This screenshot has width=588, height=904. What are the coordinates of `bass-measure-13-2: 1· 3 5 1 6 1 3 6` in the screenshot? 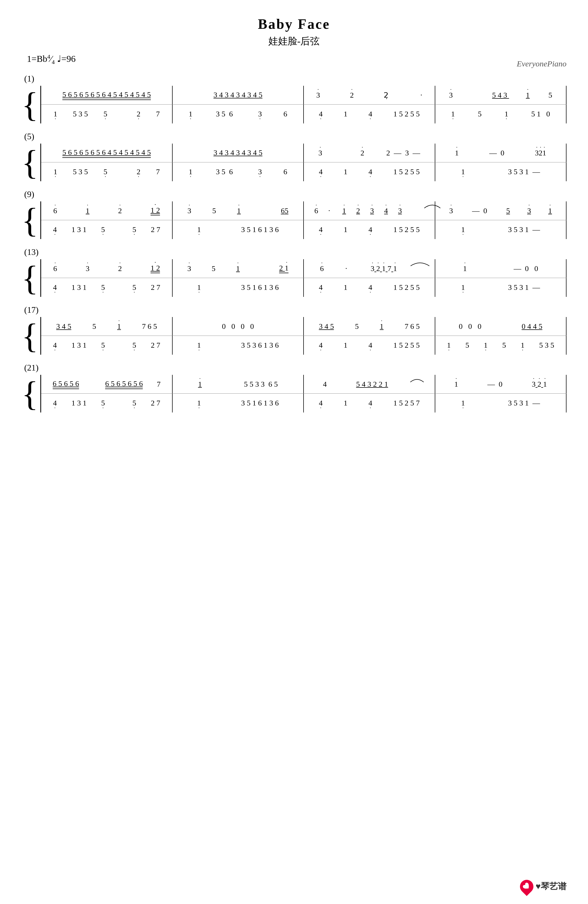 It's located at (238, 288).